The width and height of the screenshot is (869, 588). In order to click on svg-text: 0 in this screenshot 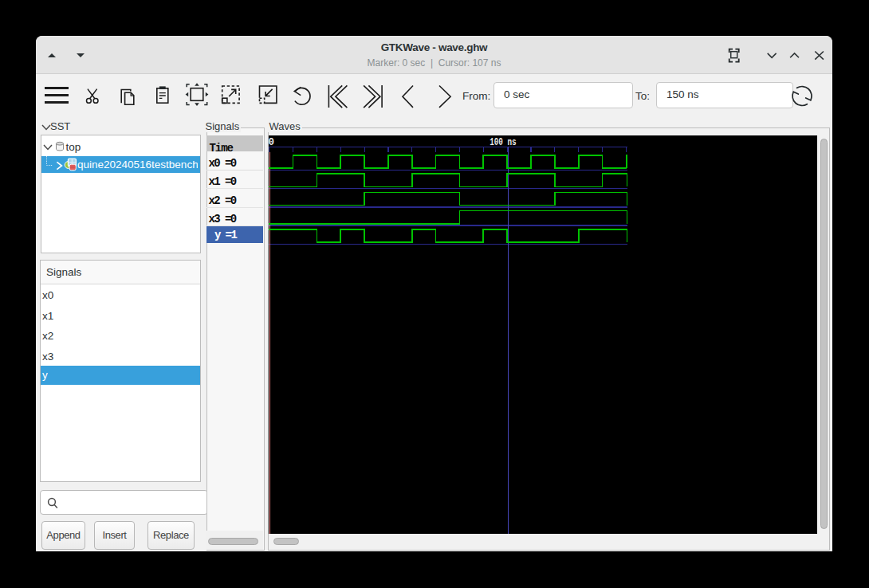, I will do `click(271, 142)`.